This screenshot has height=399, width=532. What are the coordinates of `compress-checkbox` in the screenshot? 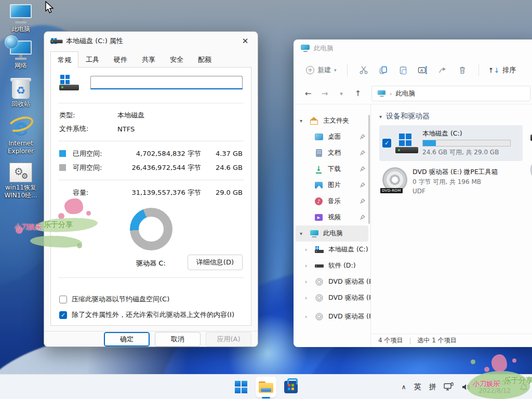 It's located at (63, 299).